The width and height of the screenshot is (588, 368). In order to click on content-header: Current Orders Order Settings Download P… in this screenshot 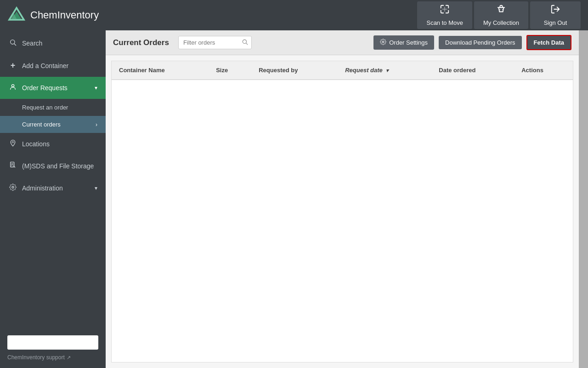, I will do `click(342, 43)`.